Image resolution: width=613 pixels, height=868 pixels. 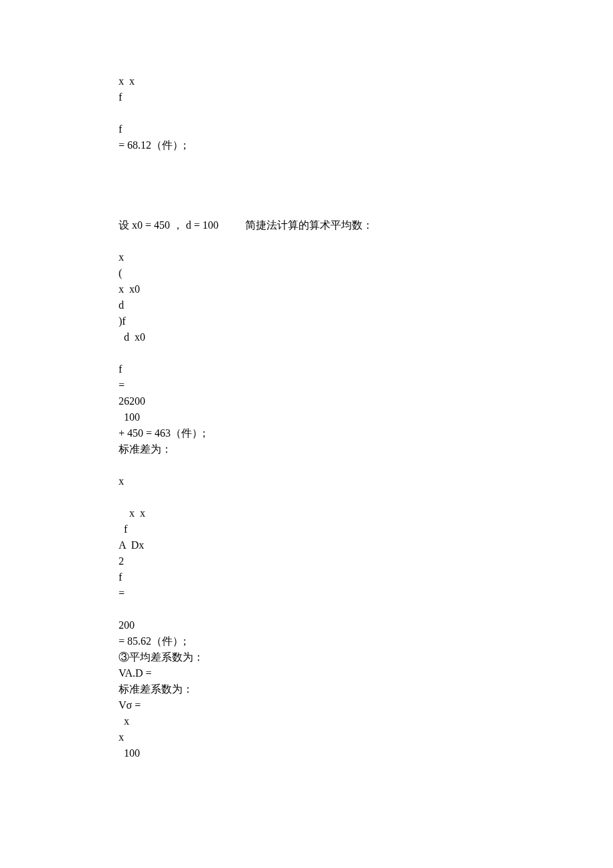 I want to click on text-line: Vσ =, so click(x=366, y=705).